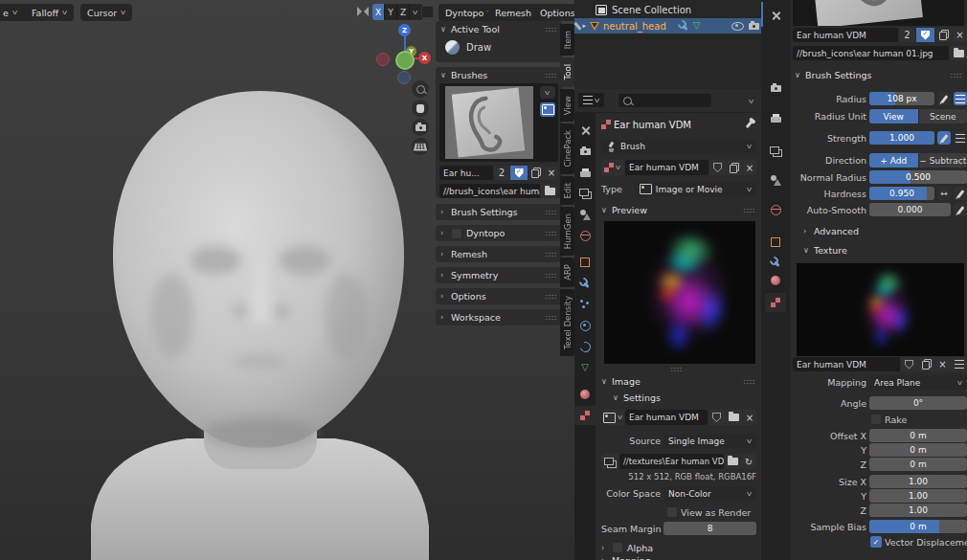  I want to click on dyntopo-checkbox, so click(457, 234).